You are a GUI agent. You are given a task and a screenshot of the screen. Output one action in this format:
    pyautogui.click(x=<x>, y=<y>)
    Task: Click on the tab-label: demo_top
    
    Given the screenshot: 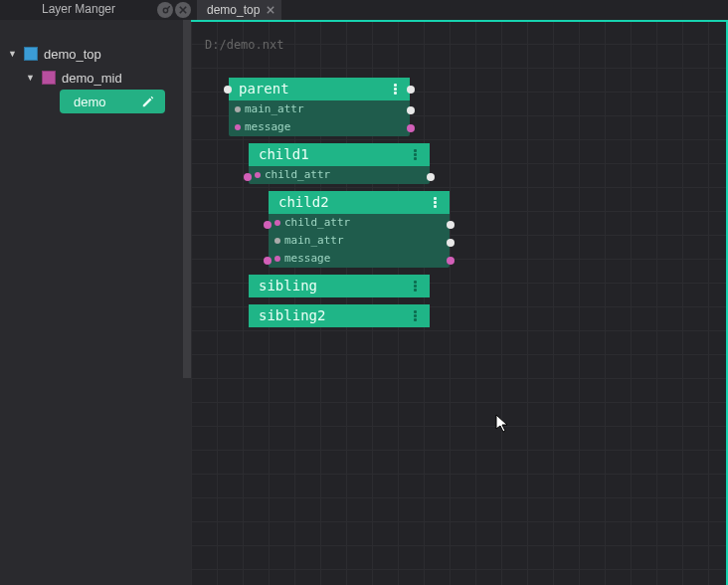 What is the action you would take?
    pyautogui.click(x=233, y=10)
    